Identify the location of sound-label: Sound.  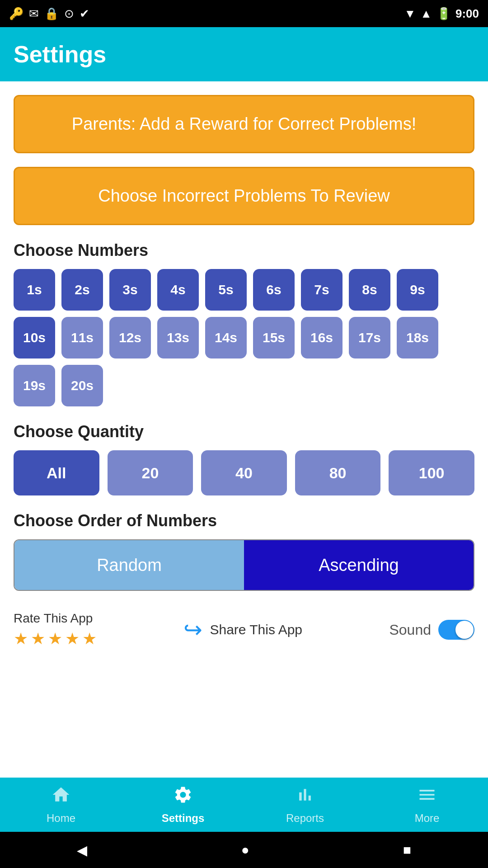
(410, 630).